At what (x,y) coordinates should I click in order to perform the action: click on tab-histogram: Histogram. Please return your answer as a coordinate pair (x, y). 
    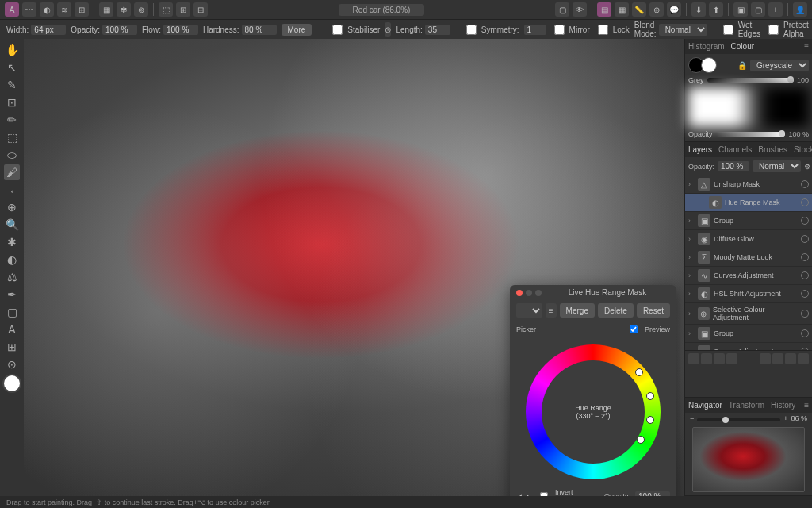
    Looking at the image, I should click on (707, 46).